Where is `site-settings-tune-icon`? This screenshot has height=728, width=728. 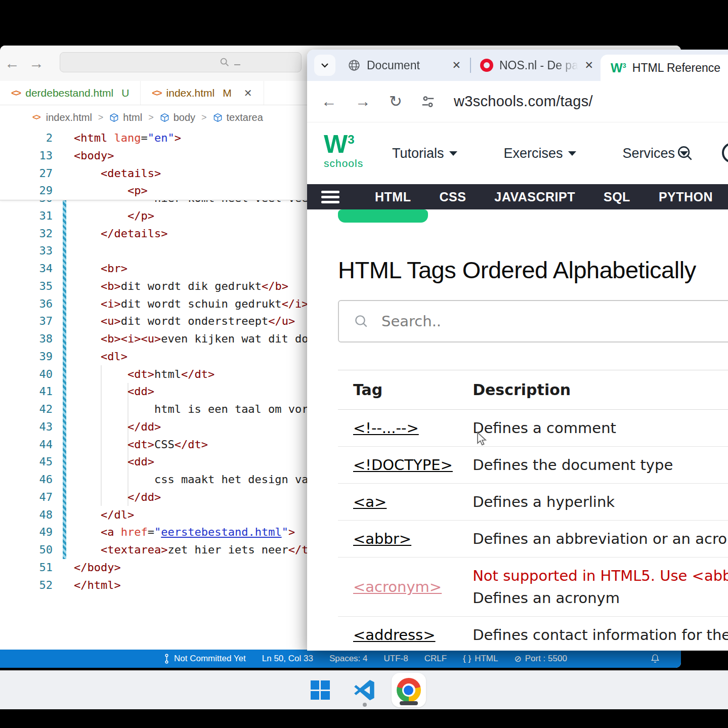
site-settings-tune-icon is located at coordinates (428, 102).